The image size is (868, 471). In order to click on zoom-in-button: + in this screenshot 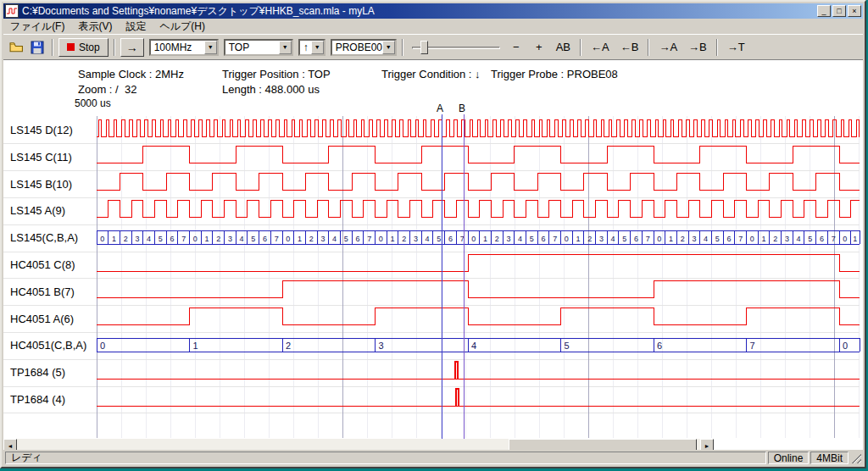, I will do `click(539, 47)`.